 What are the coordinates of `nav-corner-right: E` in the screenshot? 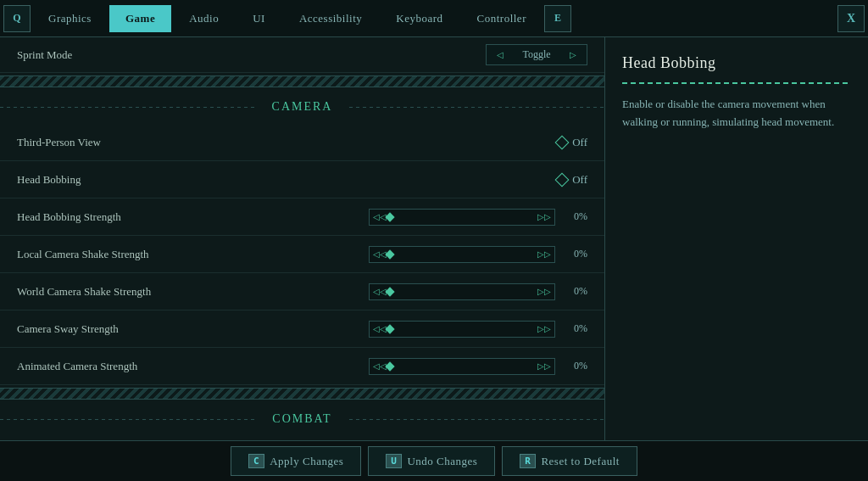 It's located at (558, 19).